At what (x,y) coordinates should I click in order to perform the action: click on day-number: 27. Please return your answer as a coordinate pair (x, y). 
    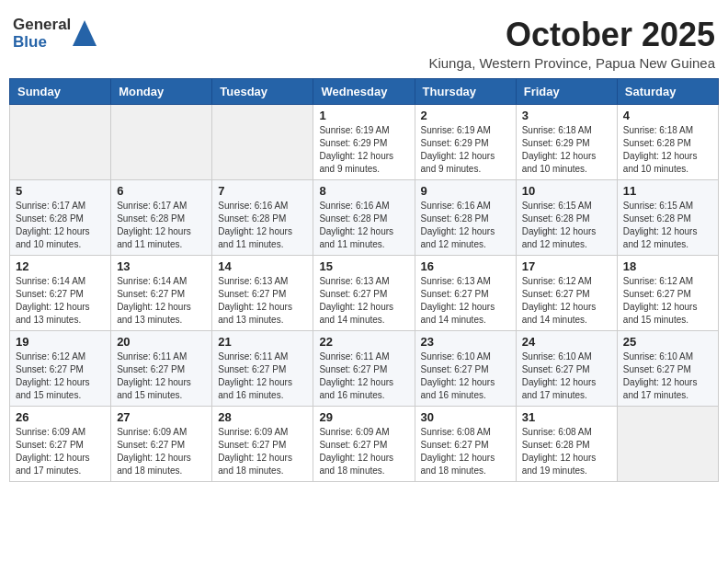
    Looking at the image, I should click on (162, 418).